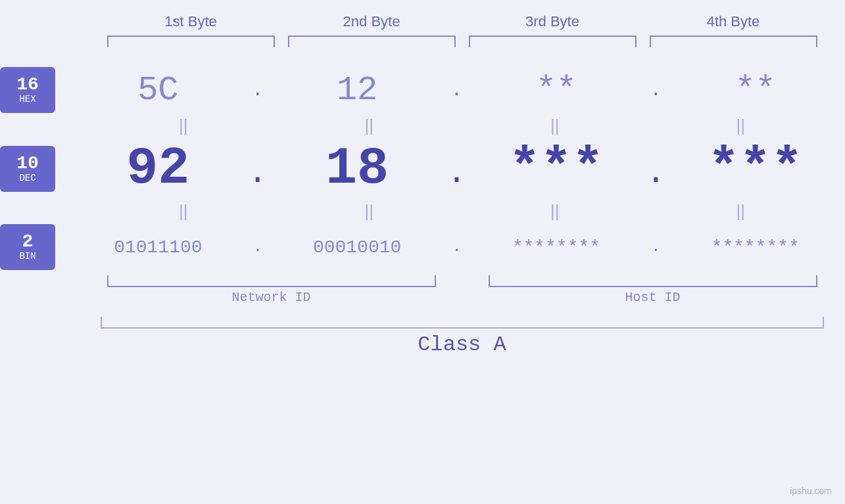 The height and width of the screenshot is (504, 845). What do you see at coordinates (258, 176) in the screenshot?
I see `dec-dot1: .` at bounding box center [258, 176].